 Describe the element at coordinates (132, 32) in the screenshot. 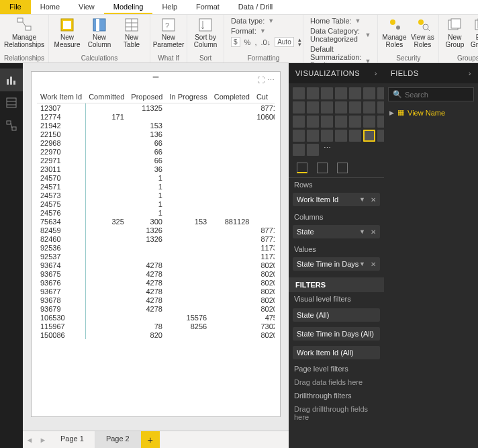

I see `new-table-button: New Table` at that location.